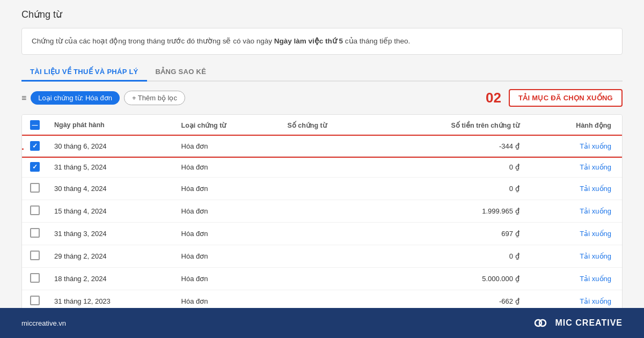  Describe the element at coordinates (322, 167) in the screenshot. I see `table-row: 31 tháng 5, 2024Hóa đơn0 ₫Tải xuống` at that location.